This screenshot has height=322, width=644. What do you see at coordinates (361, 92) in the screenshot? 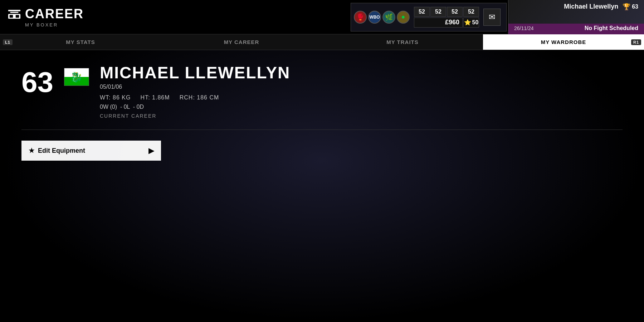
I see `boxer-info: MICHAEL LLEWELLYN 05/01/06 WT: 86 KG HT:…` at bounding box center [361, 92].